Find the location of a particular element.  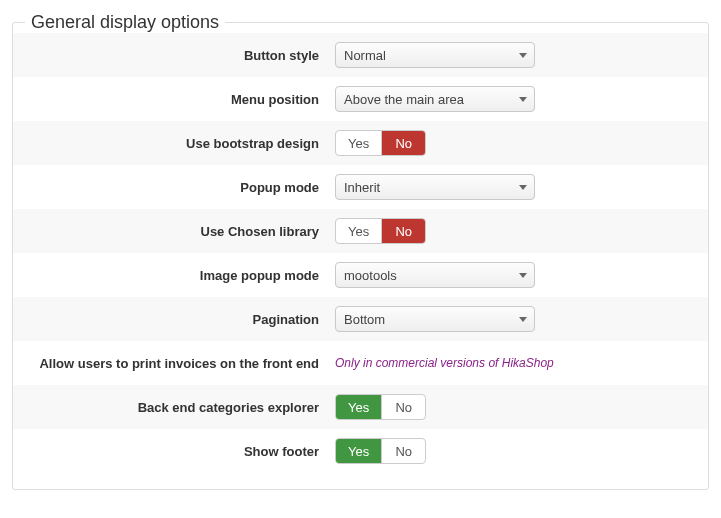

toggle-backend-explorer-no: No is located at coordinates (403, 407).